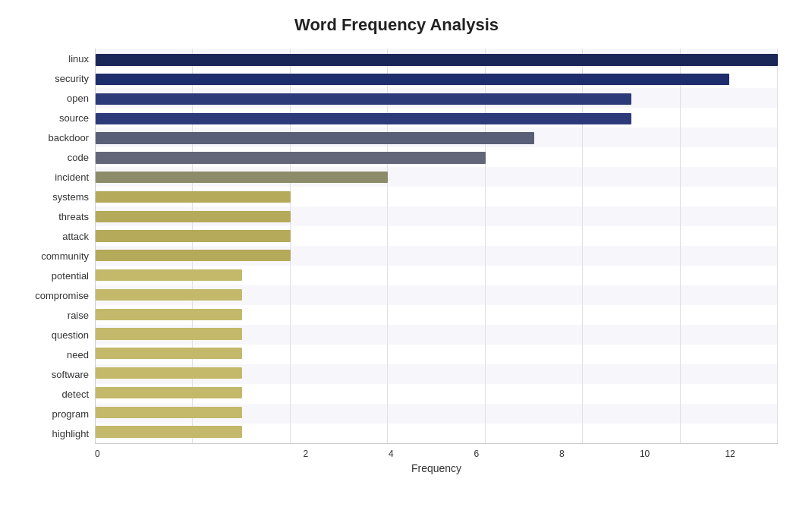  What do you see at coordinates (351, 454) in the screenshot?
I see `x-tick-label: 4` at bounding box center [351, 454].